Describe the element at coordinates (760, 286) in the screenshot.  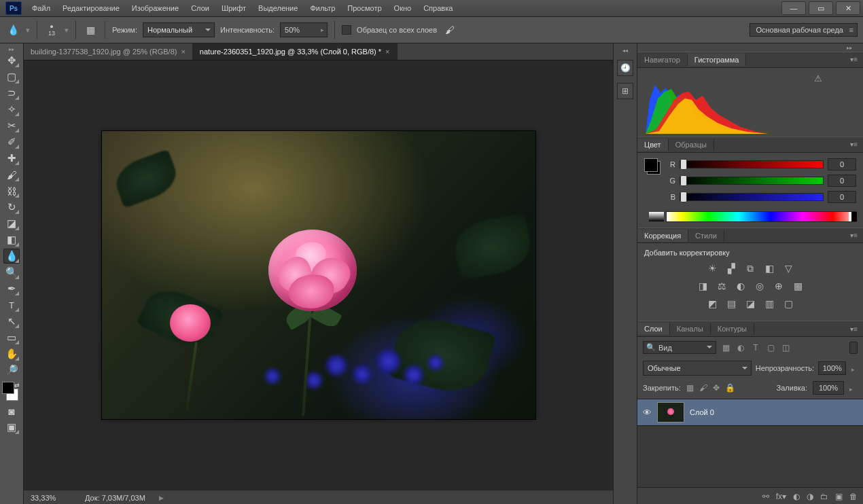
I see `photo-filter-icon: ◎` at that location.